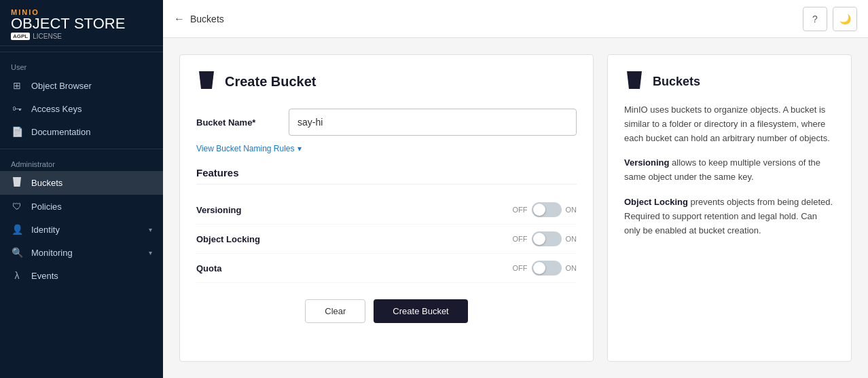 This screenshot has height=378, width=868. What do you see at coordinates (17, 86) in the screenshot?
I see `grid-icon: ⊞` at bounding box center [17, 86].